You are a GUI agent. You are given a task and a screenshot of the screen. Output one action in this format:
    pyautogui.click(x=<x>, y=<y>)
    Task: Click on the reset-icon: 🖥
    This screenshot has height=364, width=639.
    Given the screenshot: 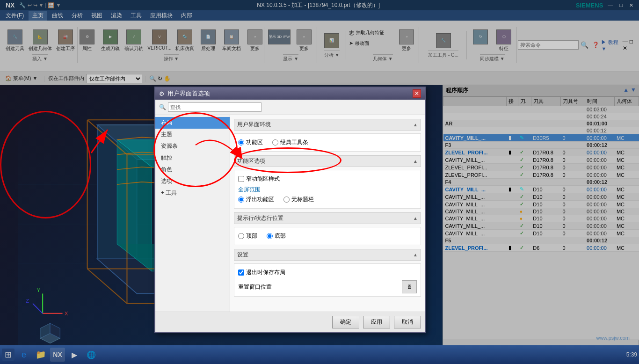 What is the action you would take?
    pyautogui.click(x=409, y=287)
    